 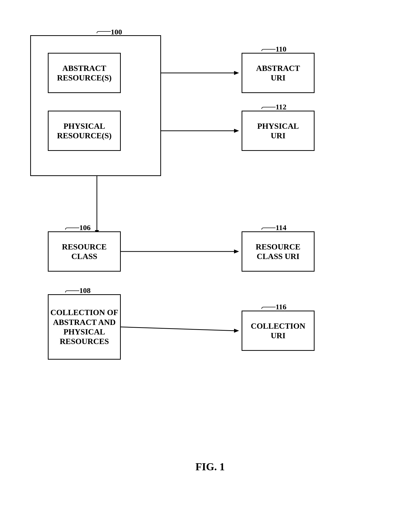 What do you see at coordinates (85, 290) in the screenshot?
I see `ref-108: 108` at bounding box center [85, 290].